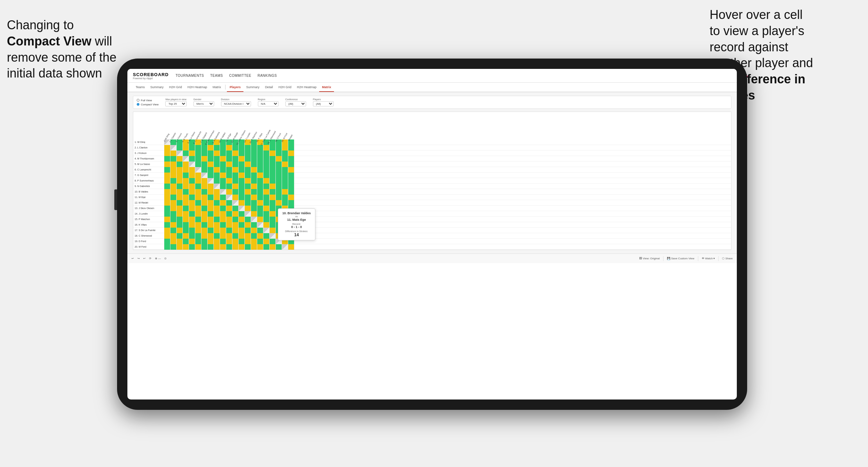 The image size is (868, 467). Describe the element at coordinates (681, 258) in the screenshot. I see `save-custom-button: 💾 Save Custom View` at that location.